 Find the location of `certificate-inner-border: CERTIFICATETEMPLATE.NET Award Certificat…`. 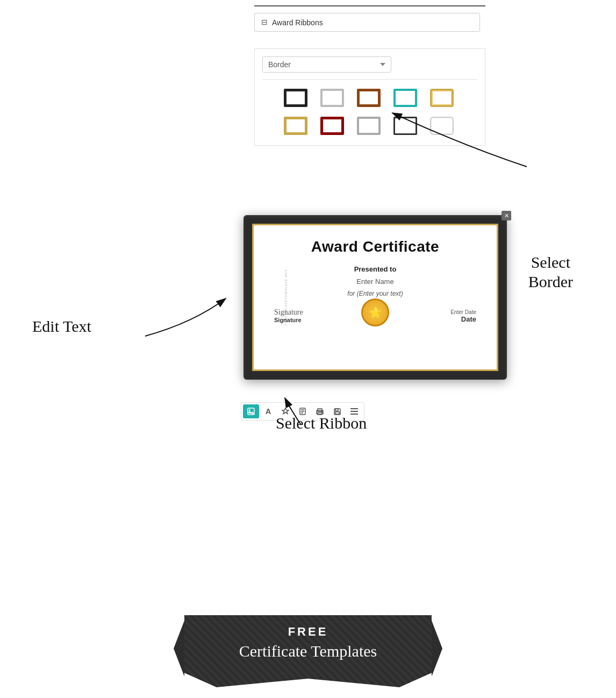

certificate-inner-border: CERTIFICATETEMPLATE.NET Award Certificat… is located at coordinates (375, 297).